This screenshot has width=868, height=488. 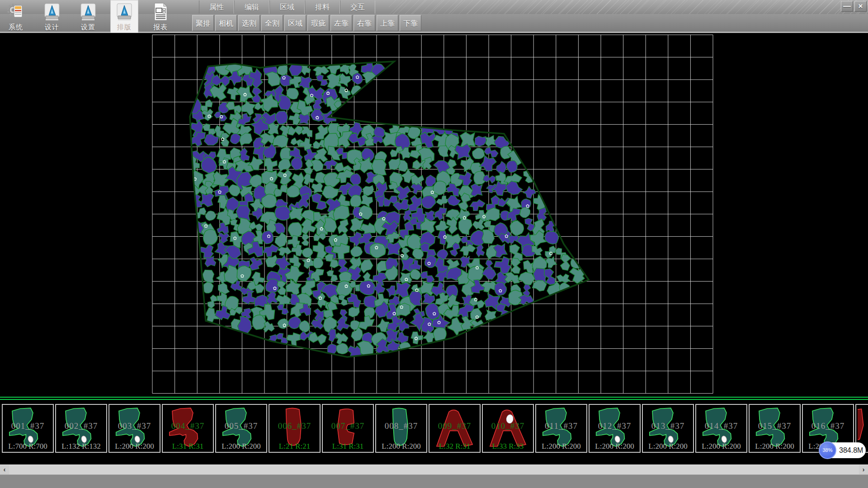 I want to click on piece-library-strip: 001_#37L:700 R:700002_#37L:132 R:132003_…, so click(x=434, y=431).